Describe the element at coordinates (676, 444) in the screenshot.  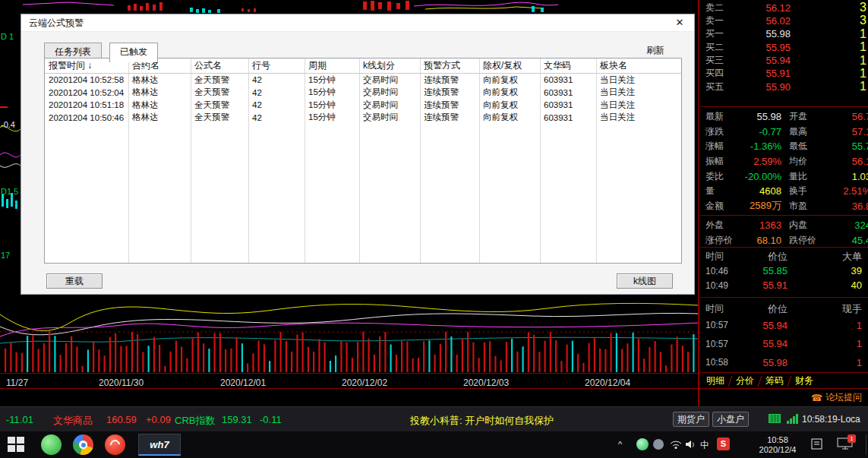
I see `wifi-icon` at that location.